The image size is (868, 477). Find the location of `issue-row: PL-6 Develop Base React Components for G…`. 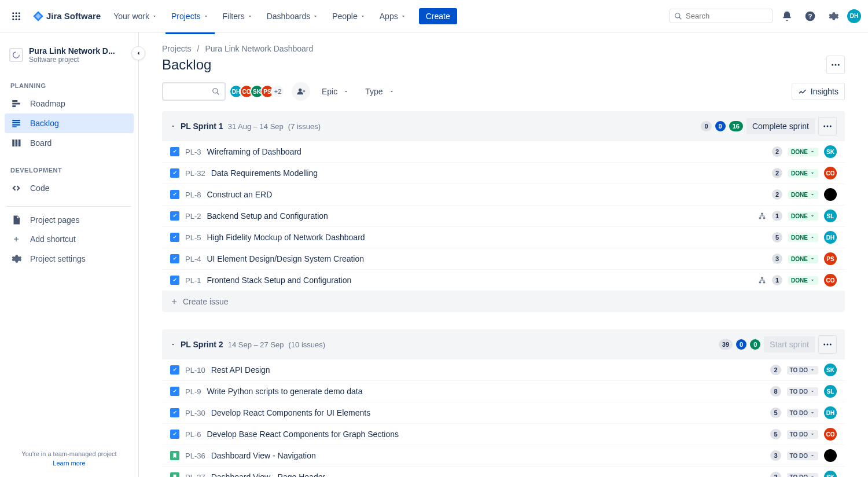

issue-row: PL-6 Develop Base React Components for G… is located at coordinates (503, 434).